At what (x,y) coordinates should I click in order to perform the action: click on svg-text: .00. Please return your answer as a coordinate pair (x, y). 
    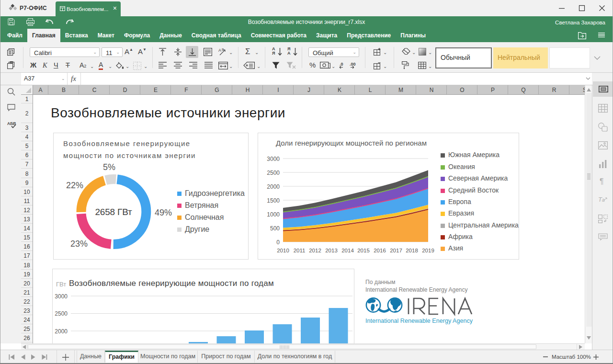
    Looking at the image, I should click on (352, 64).